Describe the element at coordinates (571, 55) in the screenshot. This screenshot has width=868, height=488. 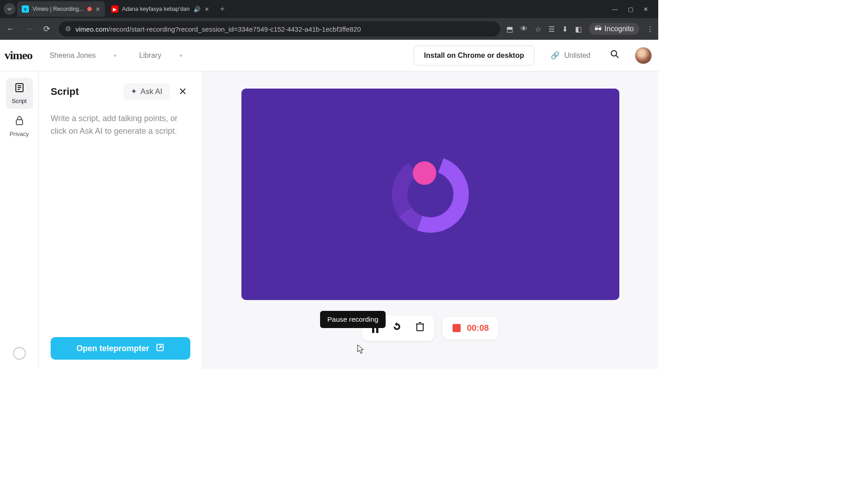
I see `visibility-toggle: 🔗 Unlisted` at that location.